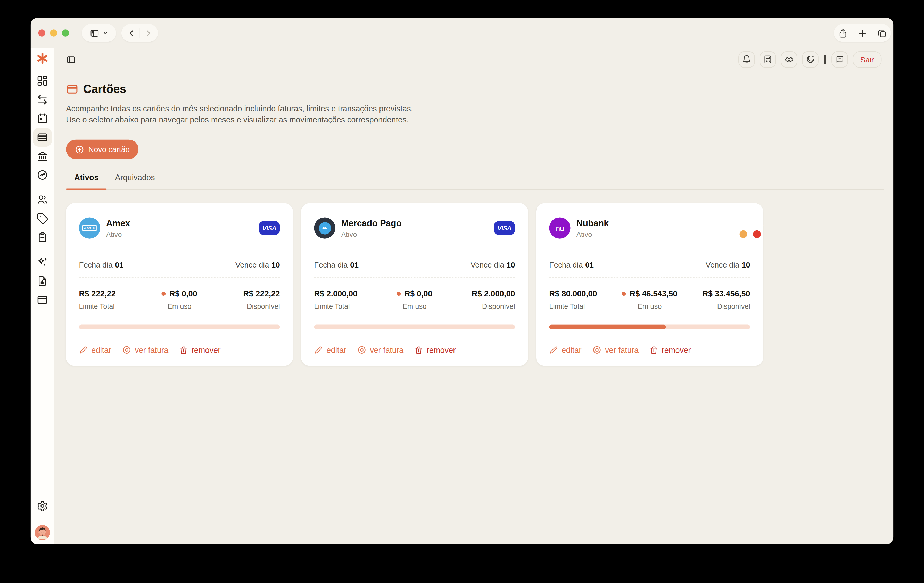 The height and width of the screenshot is (583, 924). Describe the element at coordinates (99, 33) in the screenshot. I see `browser-sidebar-toggle` at that location.